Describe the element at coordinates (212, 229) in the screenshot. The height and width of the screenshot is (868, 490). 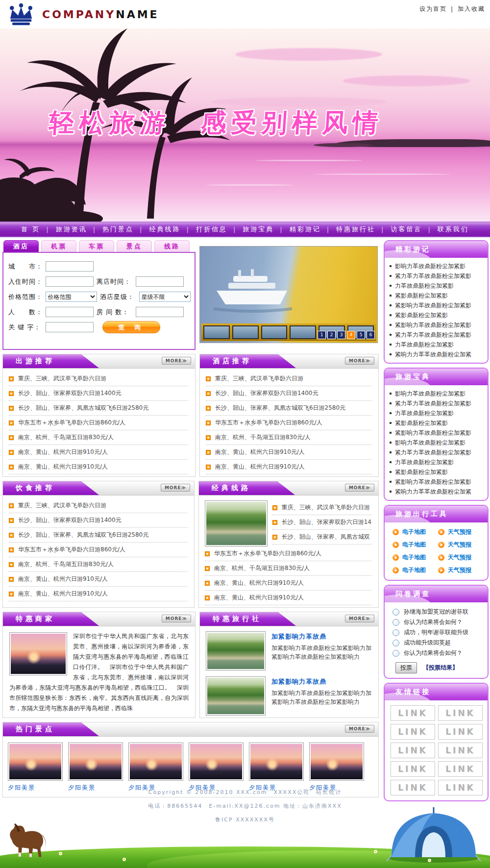
I see `nav-item: 打折信息` at that location.